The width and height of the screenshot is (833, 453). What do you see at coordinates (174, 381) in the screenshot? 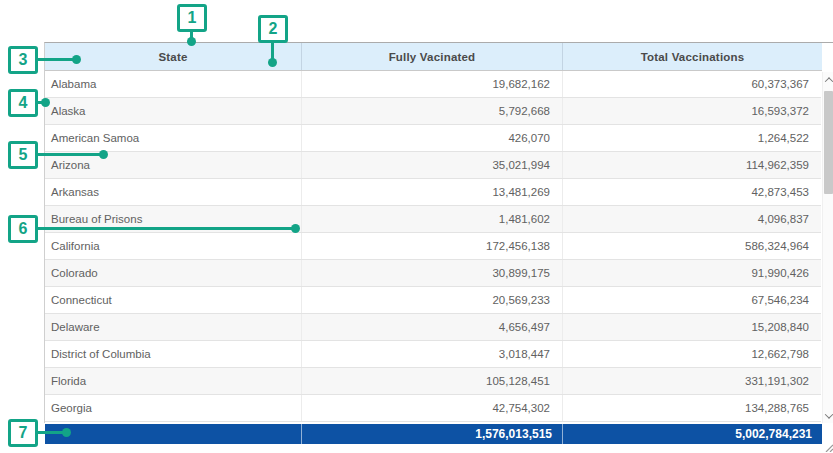
I see `cell-state: Florida` at bounding box center [174, 381].